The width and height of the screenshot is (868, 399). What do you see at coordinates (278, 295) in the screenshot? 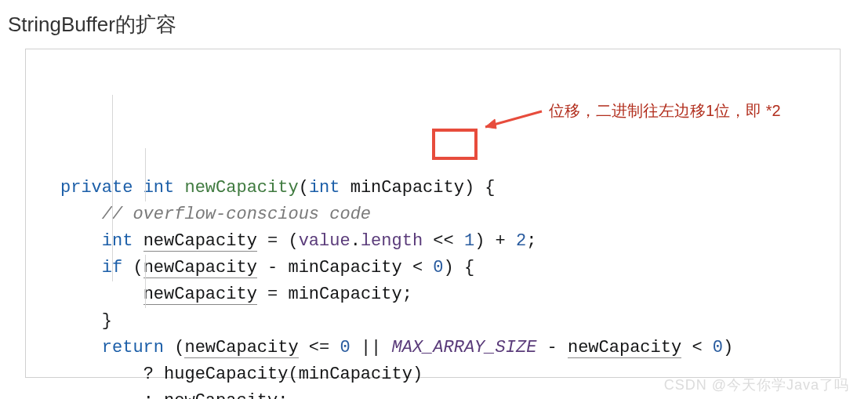
I see `code-line-5: newCapacity = minCapacity;` at bounding box center [278, 295].